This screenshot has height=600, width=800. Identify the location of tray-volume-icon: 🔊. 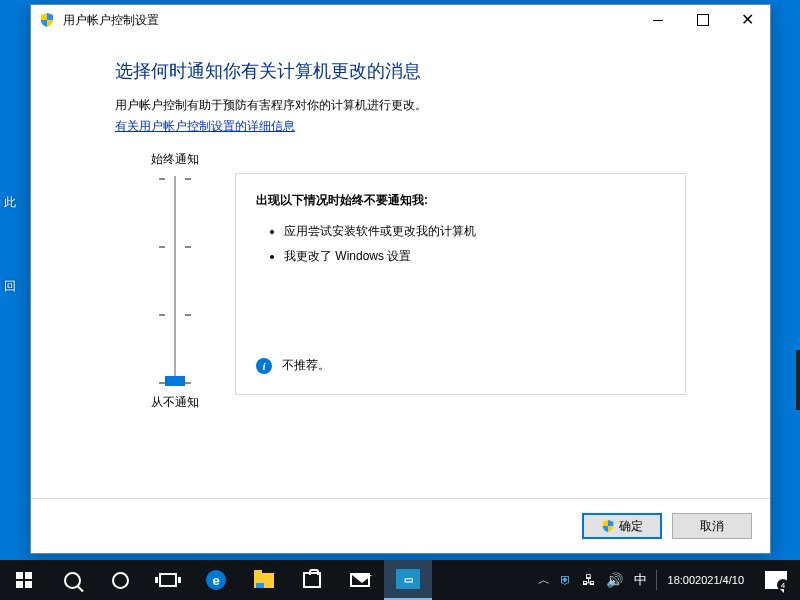
(614, 580).